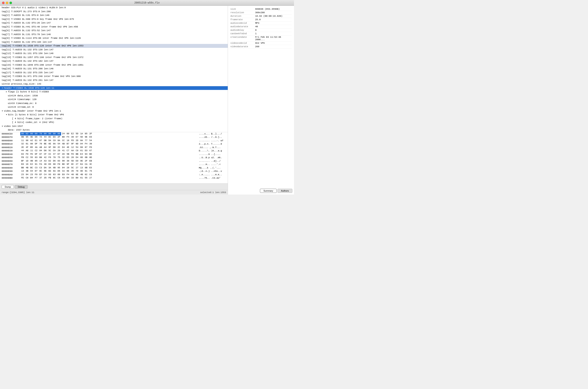 Image resolution: width=588 pixels, height=389 pixels. I want to click on hex-byte: E5, so click(91, 168).